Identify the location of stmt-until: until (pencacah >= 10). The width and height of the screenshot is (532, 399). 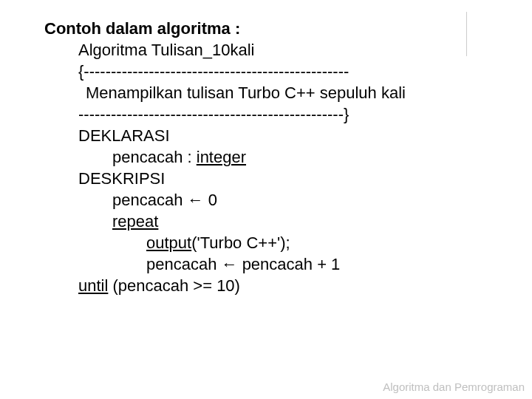
(266, 285).